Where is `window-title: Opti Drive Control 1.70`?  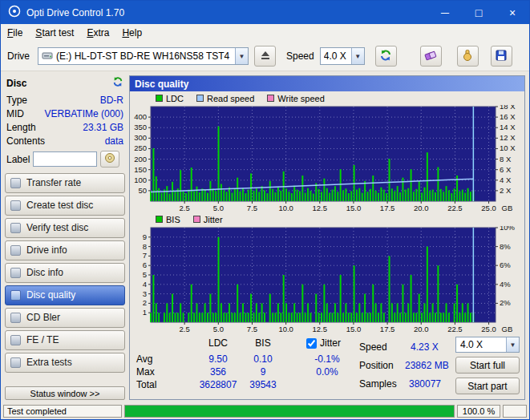 window-title: Opti Drive Control 1.70 is located at coordinates (75, 13).